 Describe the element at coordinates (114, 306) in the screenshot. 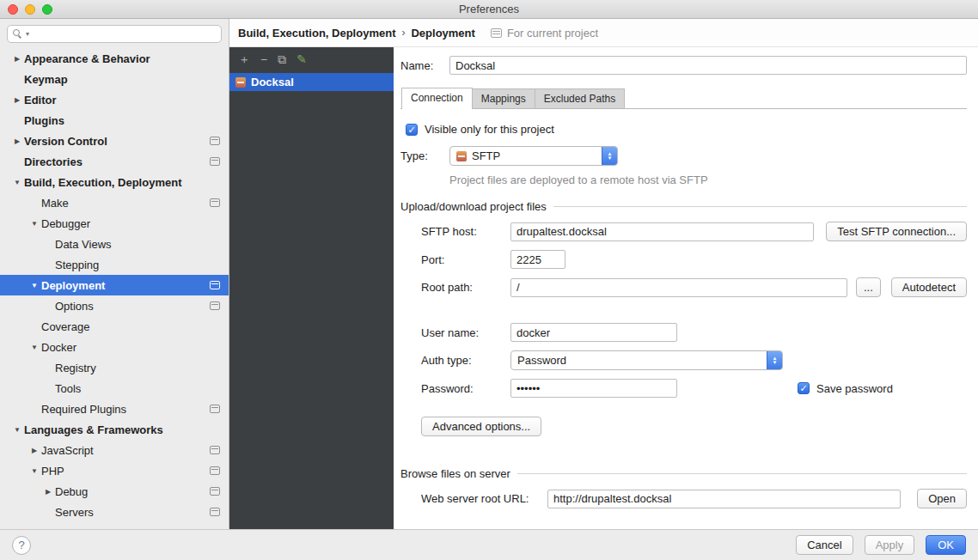

I see `sidebar-item-options: Options` at that location.